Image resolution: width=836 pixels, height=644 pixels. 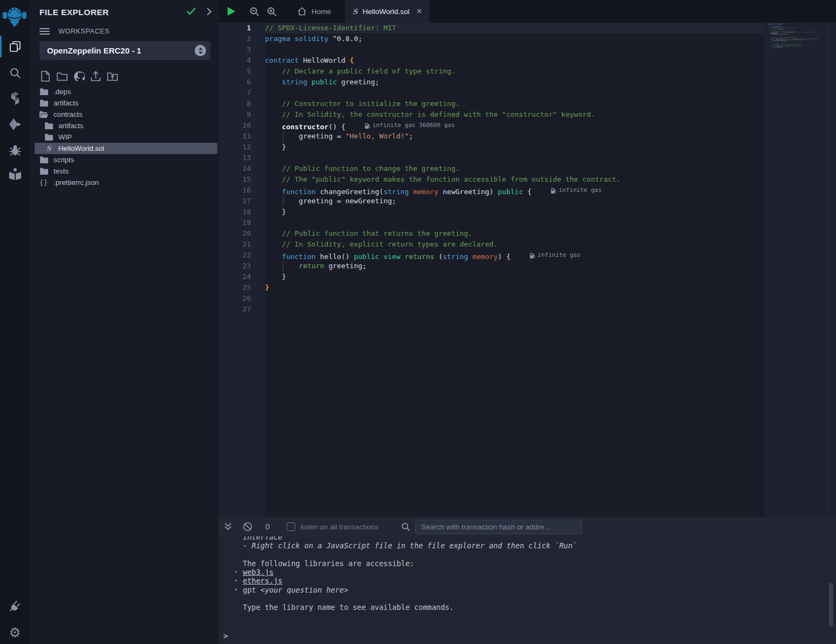 What do you see at coordinates (271, 11) in the screenshot?
I see `zoom-in-button` at bounding box center [271, 11].